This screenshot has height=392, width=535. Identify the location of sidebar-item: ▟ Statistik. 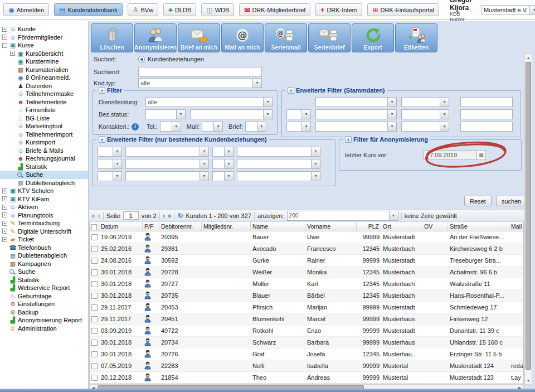
(44, 167).